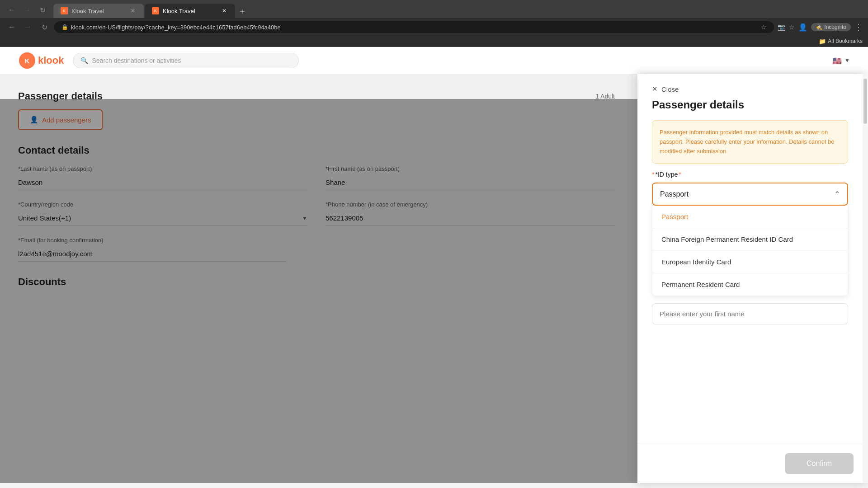  Describe the element at coordinates (224, 11) in the screenshot. I see `tab2-close: ✕` at that location.